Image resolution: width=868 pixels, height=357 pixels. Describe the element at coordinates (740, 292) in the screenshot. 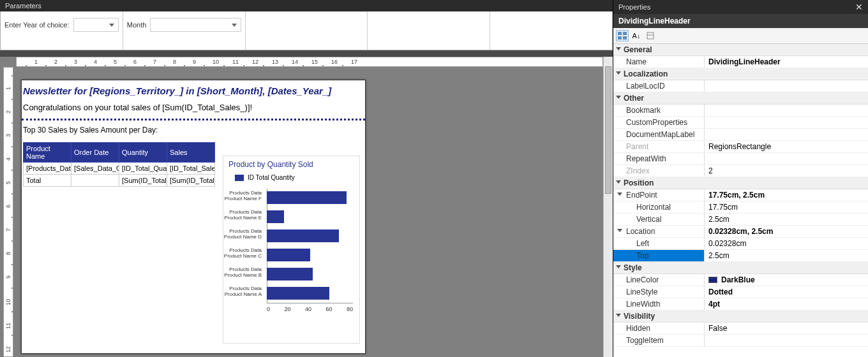

I see `property-row: LineStyleDotted` at that location.